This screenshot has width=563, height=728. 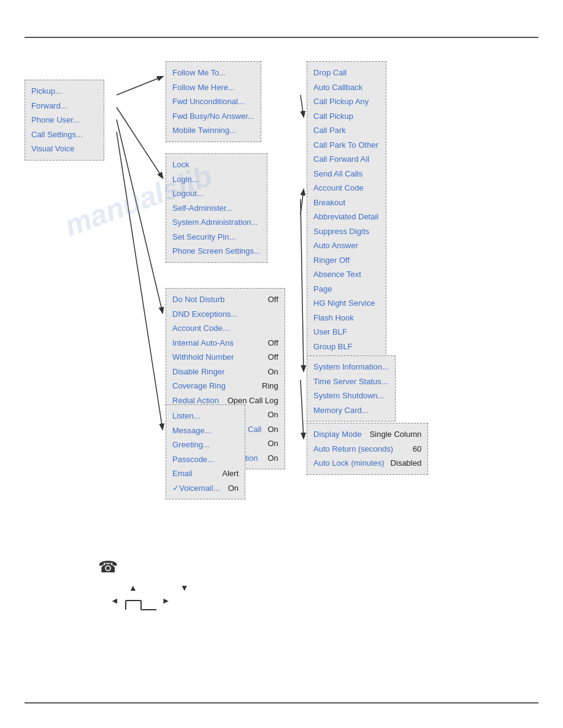 What do you see at coordinates (347, 303) in the screenshot?
I see `menu-item-hg-night-service: HG Night Service` at bounding box center [347, 303].